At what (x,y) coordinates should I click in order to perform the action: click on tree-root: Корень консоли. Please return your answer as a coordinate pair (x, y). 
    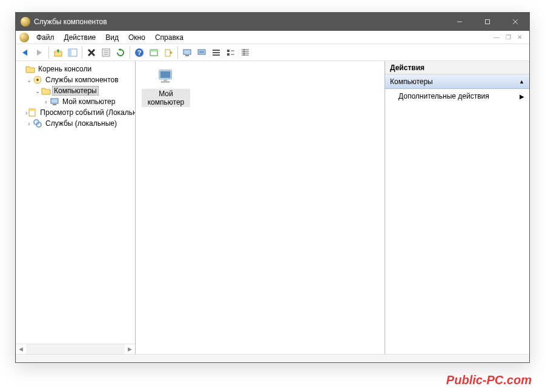
    Looking at the image, I should click on (76, 69).